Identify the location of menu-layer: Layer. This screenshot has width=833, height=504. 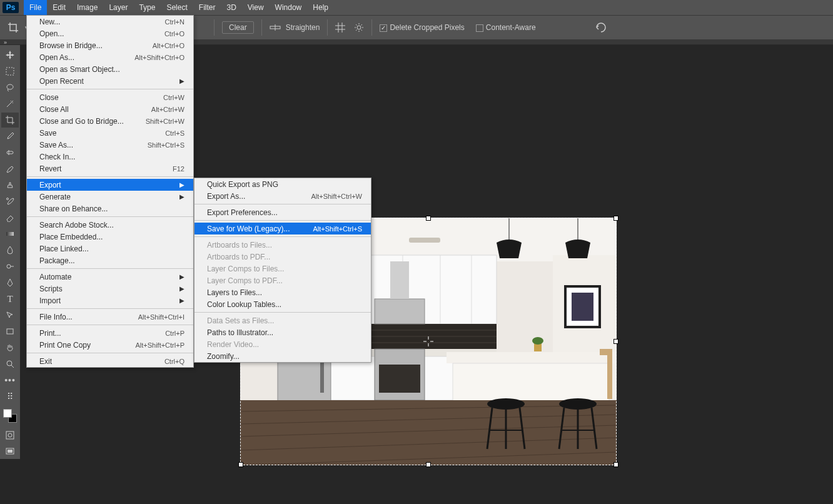
(118, 8).